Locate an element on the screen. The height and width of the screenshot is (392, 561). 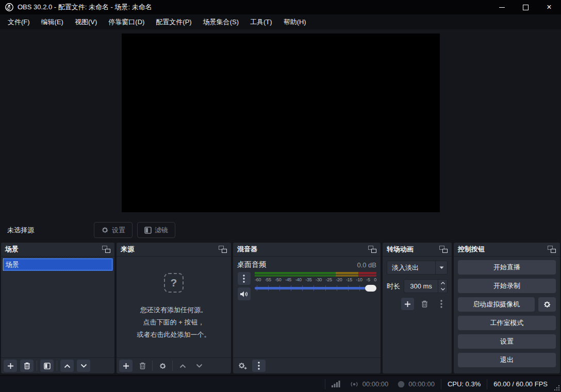
duration-value: 300 ms is located at coordinates (421, 286).